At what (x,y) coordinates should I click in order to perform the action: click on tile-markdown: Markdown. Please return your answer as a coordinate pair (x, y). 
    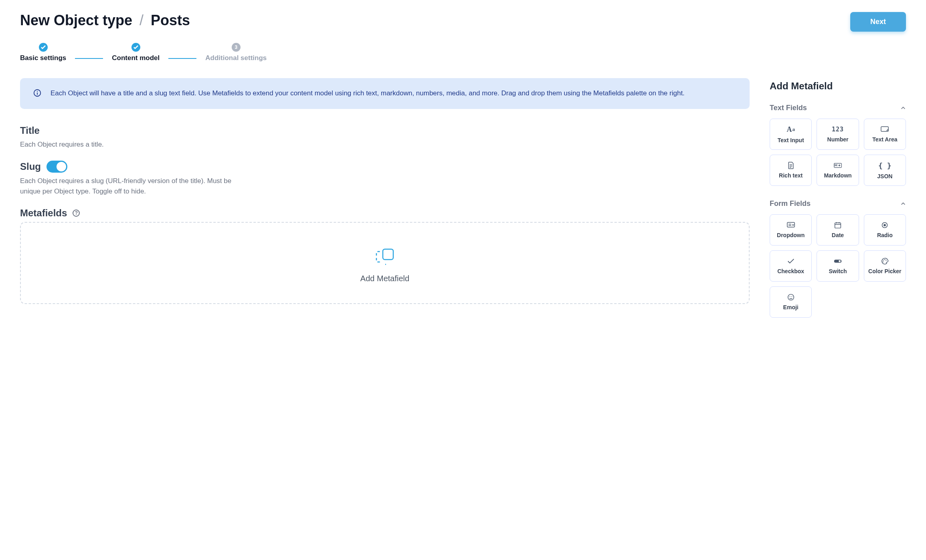
    Looking at the image, I should click on (838, 170).